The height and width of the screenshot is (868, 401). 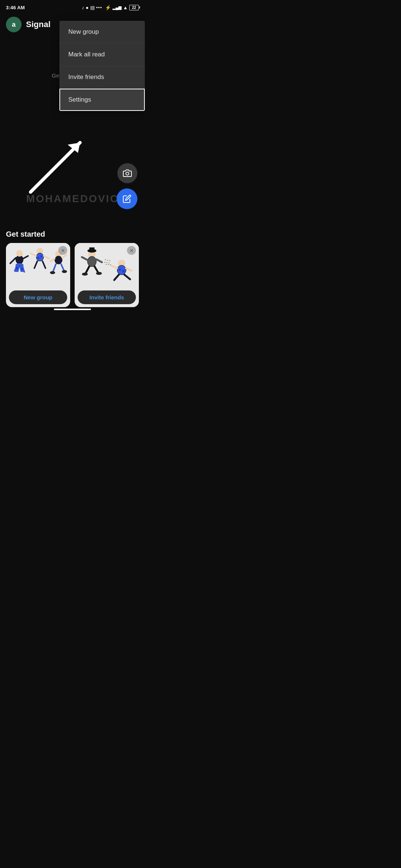 I want to click on wifi-icon: ▲, so click(x=125, y=7).